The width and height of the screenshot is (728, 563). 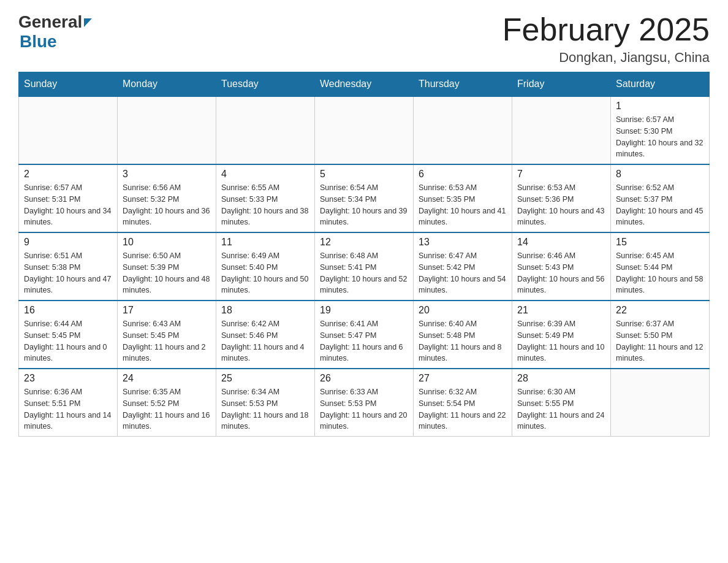 What do you see at coordinates (266, 266) in the screenshot?
I see `calendar-cell: 11Sunrise: 6:49 AMSunset: 5:40 PMDayligh…` at bounding box center [266, 266].